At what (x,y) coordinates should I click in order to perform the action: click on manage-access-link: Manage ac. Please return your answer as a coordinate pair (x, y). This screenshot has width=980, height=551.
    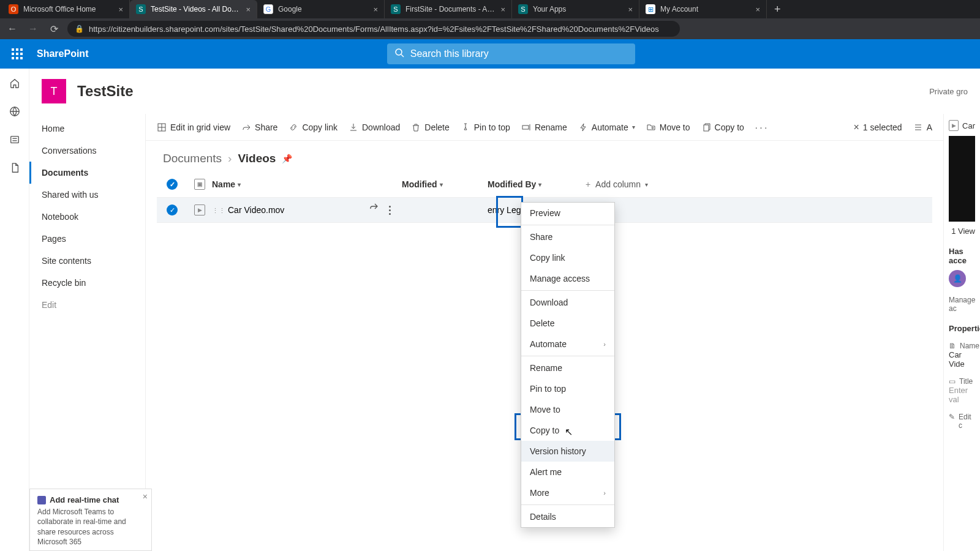
    Looking at the image, I should click on (962, 304).